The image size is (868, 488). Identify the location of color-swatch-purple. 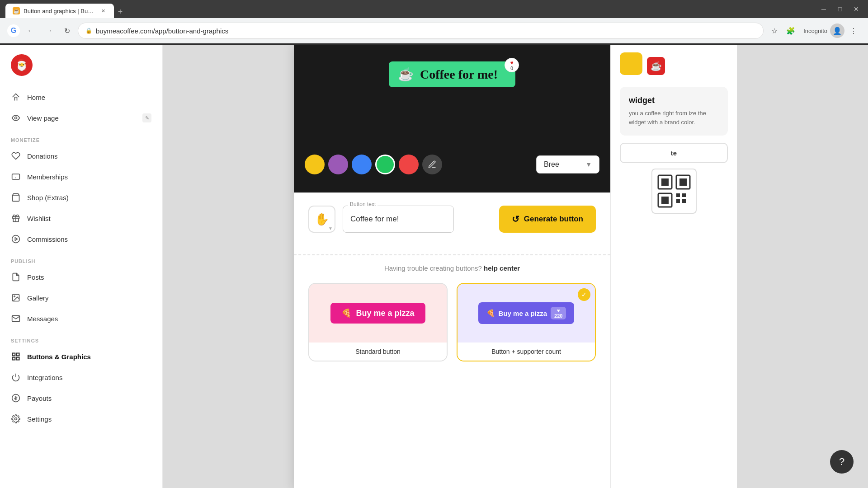
(338, 164).